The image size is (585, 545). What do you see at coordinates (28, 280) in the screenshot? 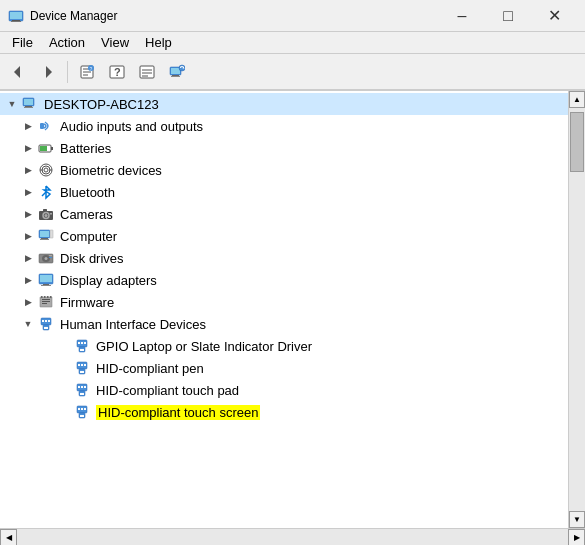
I see `display-chevron: ▶` at bounding box center [28, 280].